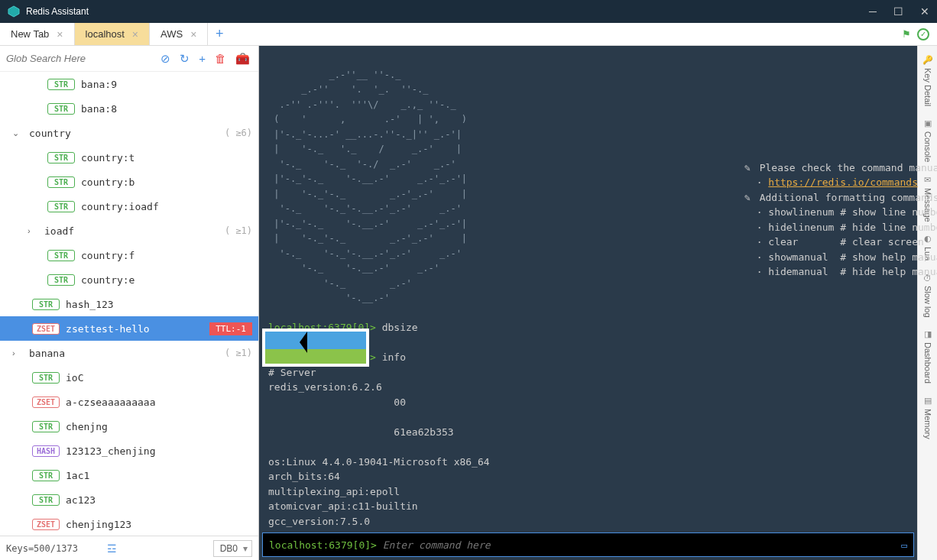 The image size is (937, 560). What do you see at coordinates (99, 524) in the screenshot?
I see `key-label: chenjing123` at bounding box center [99, 524].